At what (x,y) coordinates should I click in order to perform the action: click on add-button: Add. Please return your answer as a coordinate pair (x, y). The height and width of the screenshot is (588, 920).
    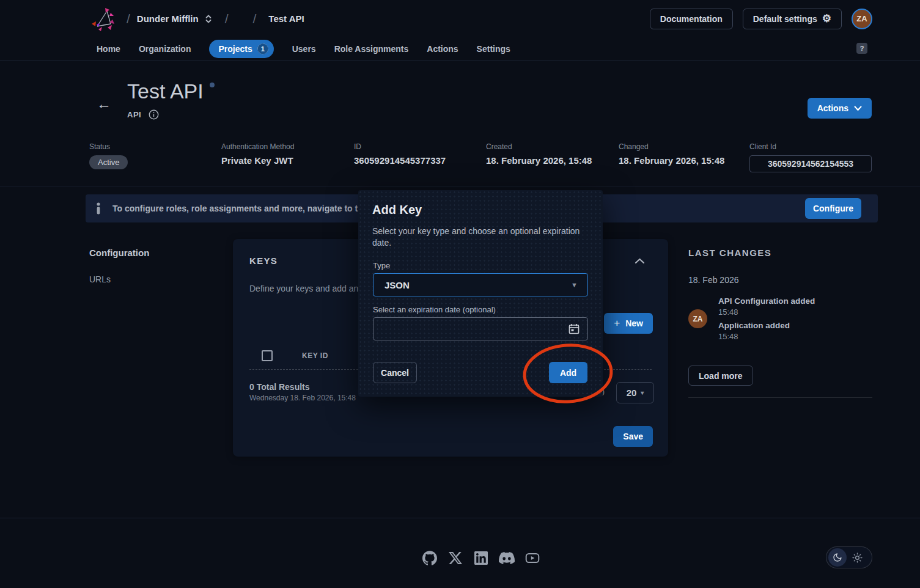
    Looking at the image, I should click on (569, 373).